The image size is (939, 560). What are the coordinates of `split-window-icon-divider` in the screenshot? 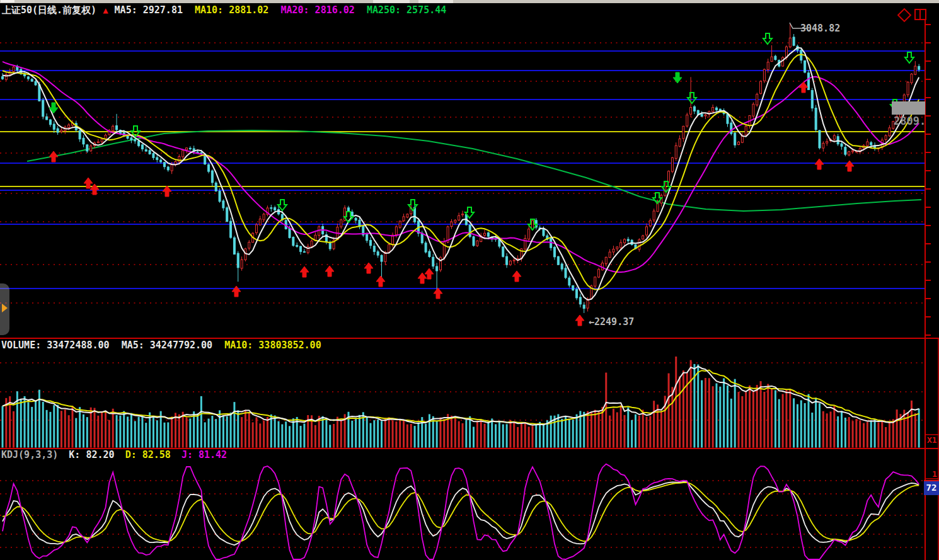 It's located at (920, 14).